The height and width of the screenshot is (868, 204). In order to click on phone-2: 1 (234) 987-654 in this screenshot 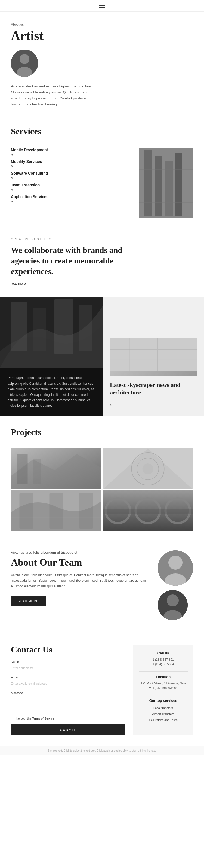, I will do `click(163, 664)`.